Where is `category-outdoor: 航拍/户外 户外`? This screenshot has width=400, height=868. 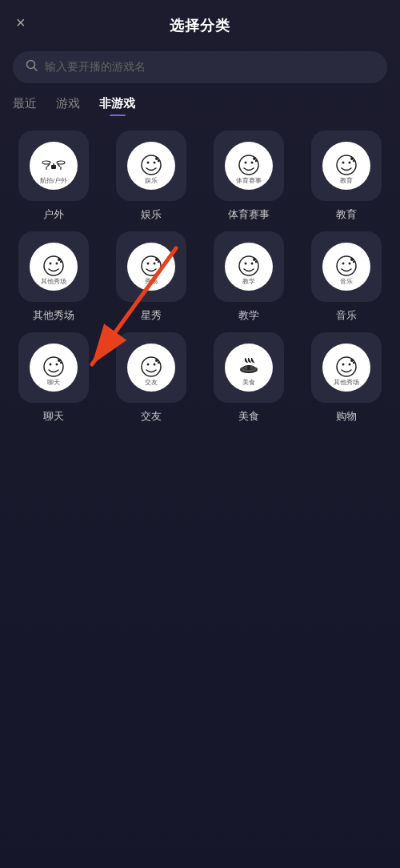
category-outdoor: 航拍/户外 户外 is located at coordinates (54, 176).